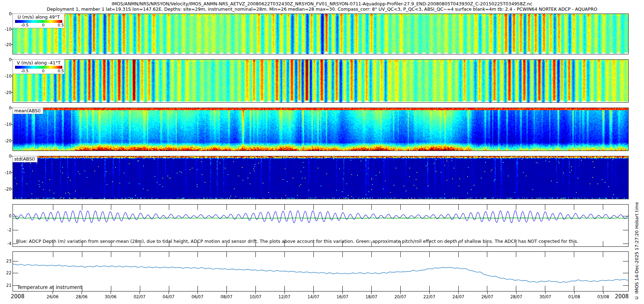 This screenshot has width=644, height=304. Describe the element at coordinates (43, 71) in the screenshot. I see `v-colorbar-tick-zero: 0` at that location.